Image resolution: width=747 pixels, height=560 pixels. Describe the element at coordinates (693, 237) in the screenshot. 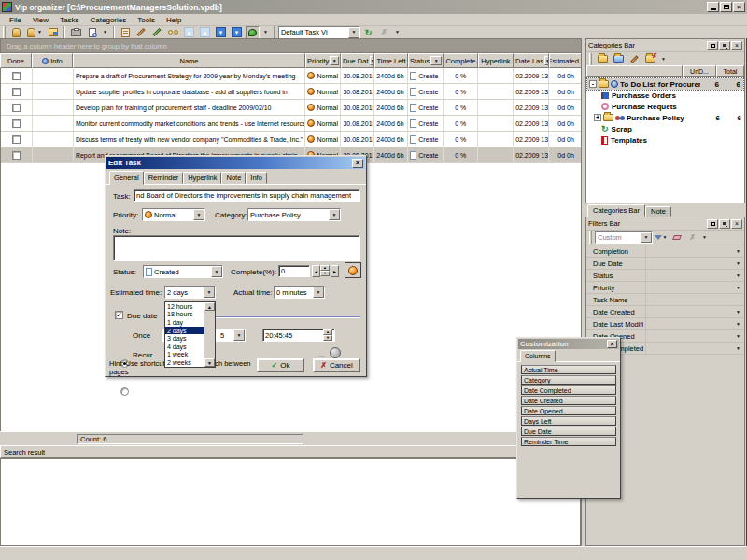

I see `delete-filter-button: ✗` at that location.